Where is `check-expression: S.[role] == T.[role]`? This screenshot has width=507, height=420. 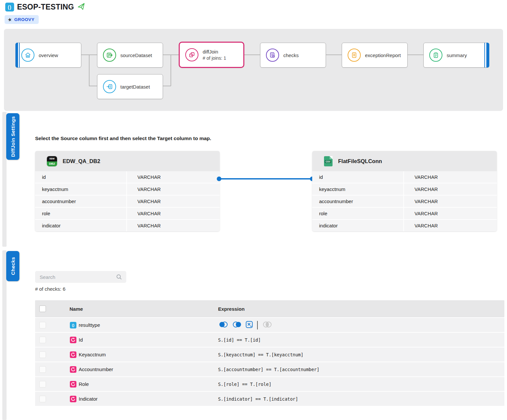
check-expression: S.[role] == T.[role] is located at coordinates (245, 384).